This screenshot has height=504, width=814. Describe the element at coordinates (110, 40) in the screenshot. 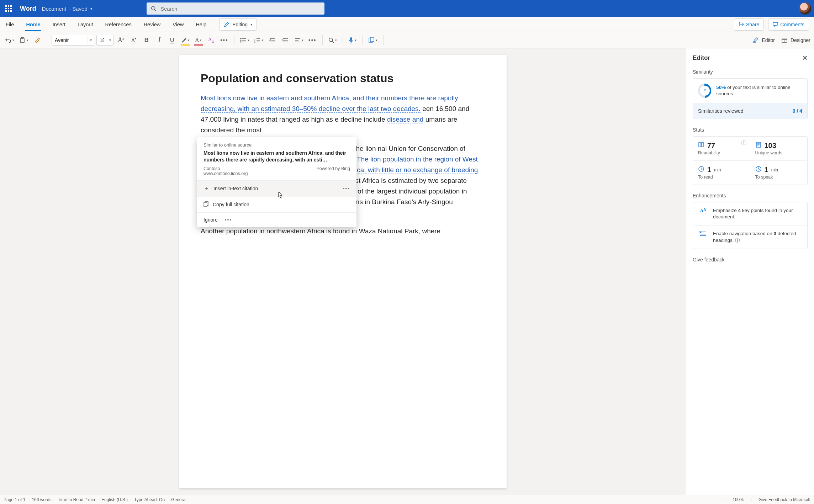

I see `font-size-dropdown: ▾` at that location.